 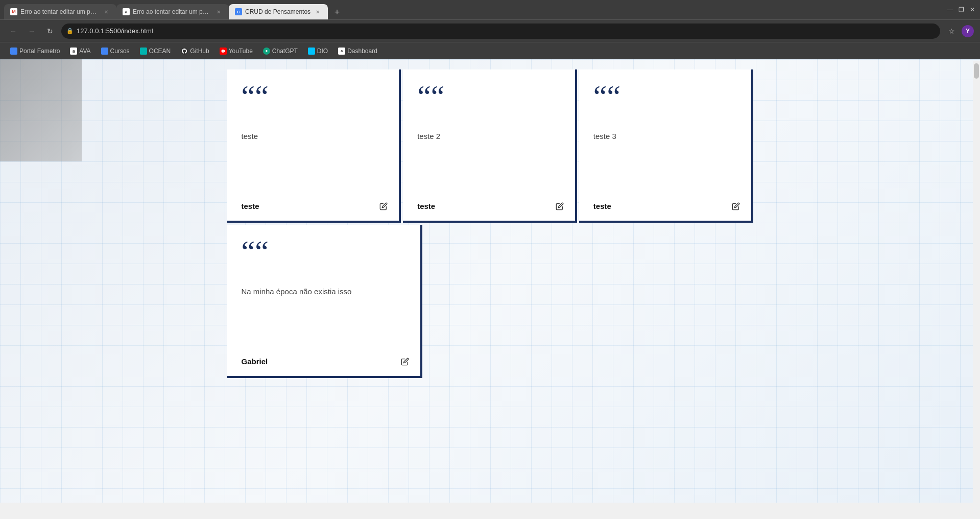 I want to click on tab-2: a Erro ao tentar editar um pensa... ✕, so click(x=173, y=12).